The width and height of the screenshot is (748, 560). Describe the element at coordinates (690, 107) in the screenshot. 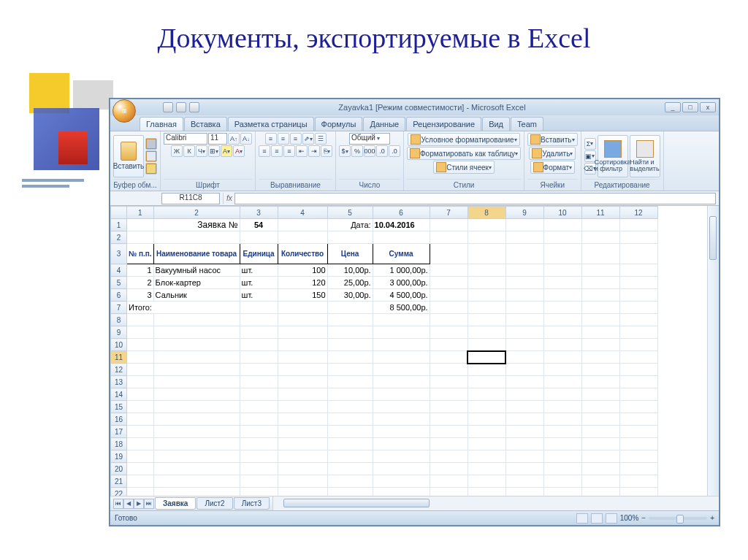

I see `maximize-button: □` at that location.